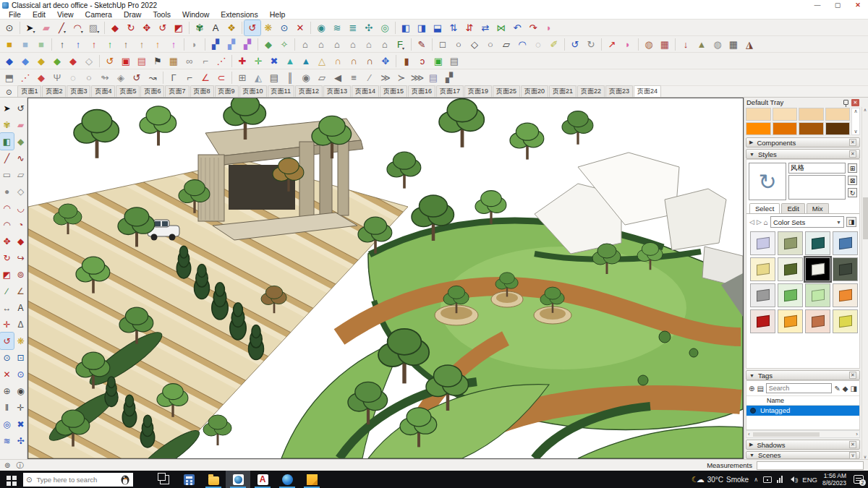 The image size is (868, 488). I want to click on tool-paint-icon: ✾, so click(7, 124).